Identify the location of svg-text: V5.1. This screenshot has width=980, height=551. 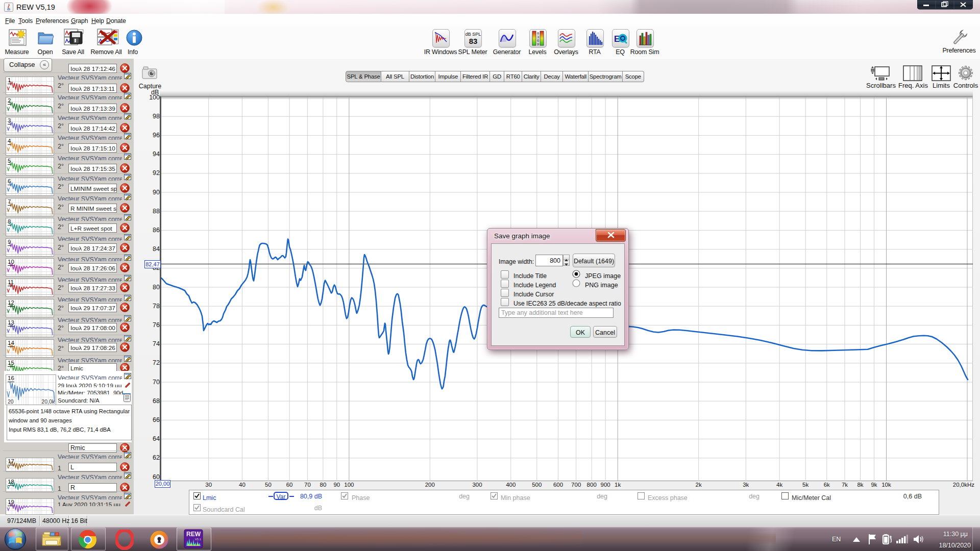
(198, 539).